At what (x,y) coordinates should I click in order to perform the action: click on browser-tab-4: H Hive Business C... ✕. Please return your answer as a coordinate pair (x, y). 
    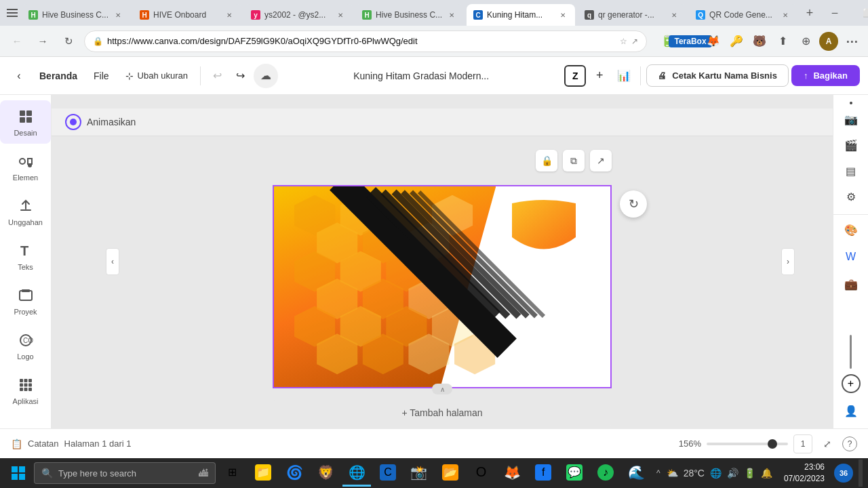
    Looking at the image, I should click on (410, 15).